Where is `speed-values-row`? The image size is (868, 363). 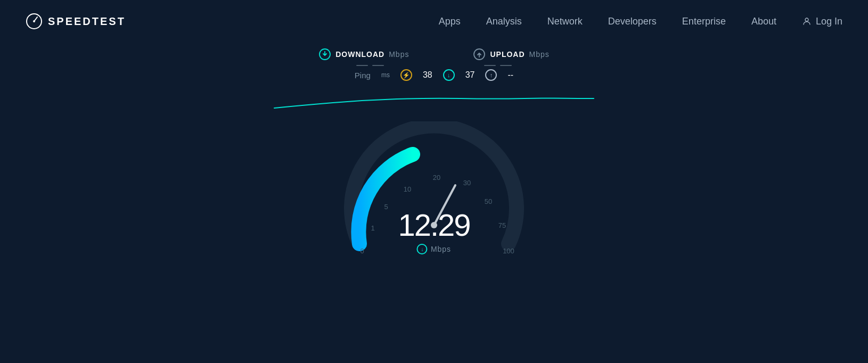
speed-values-row is located at coordinates (434, 65).